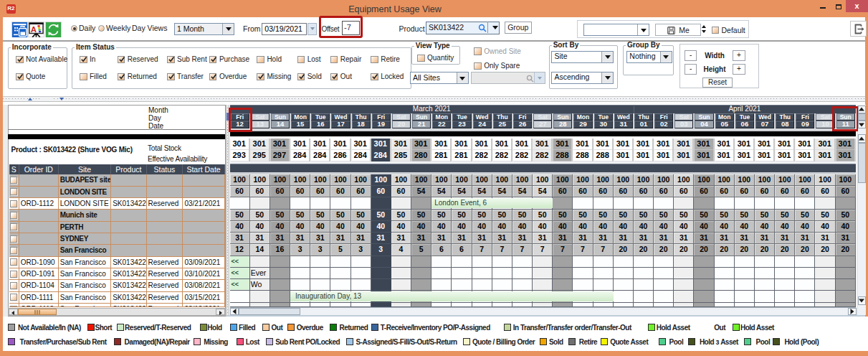  What do you see at coordinates (34, 29) in the screenshot?
I see `svg-text: A` at bounding box center [34, 29].